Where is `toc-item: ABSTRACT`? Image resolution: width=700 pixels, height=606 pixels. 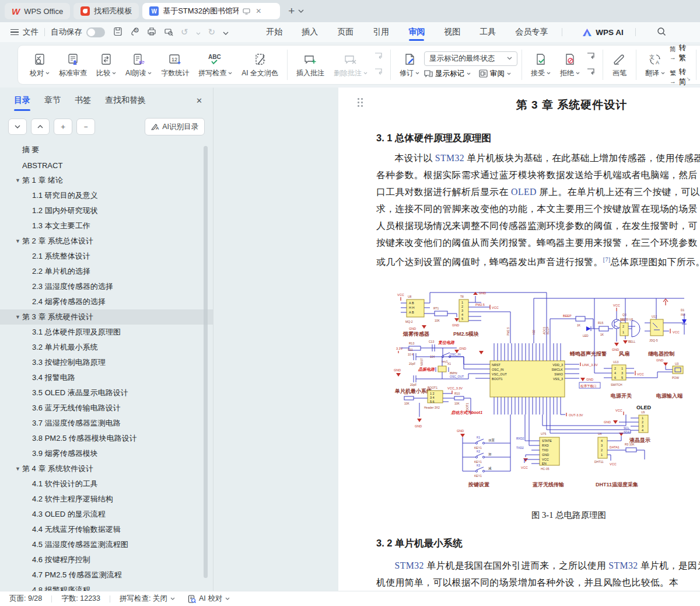 toc-item: ABSTRACT is located at coordinates (106, 165).